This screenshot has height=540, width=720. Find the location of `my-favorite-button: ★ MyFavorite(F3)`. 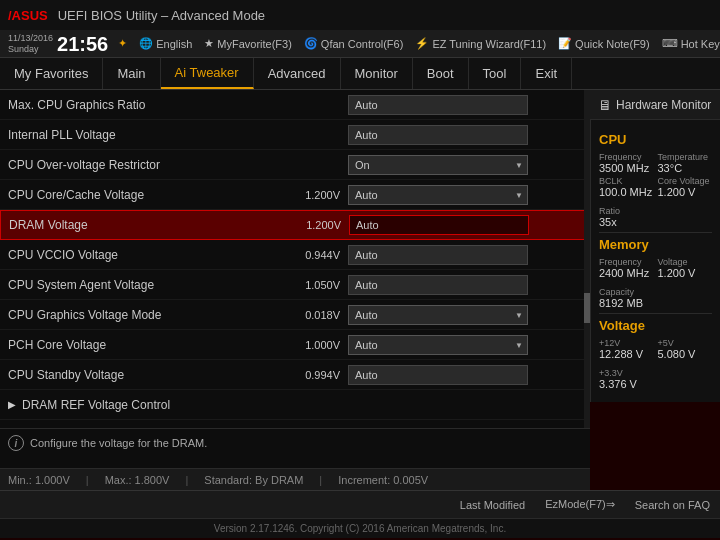

my-favorite-button: ★ MyFavorite(F3) is located at coordinates (248, 44).